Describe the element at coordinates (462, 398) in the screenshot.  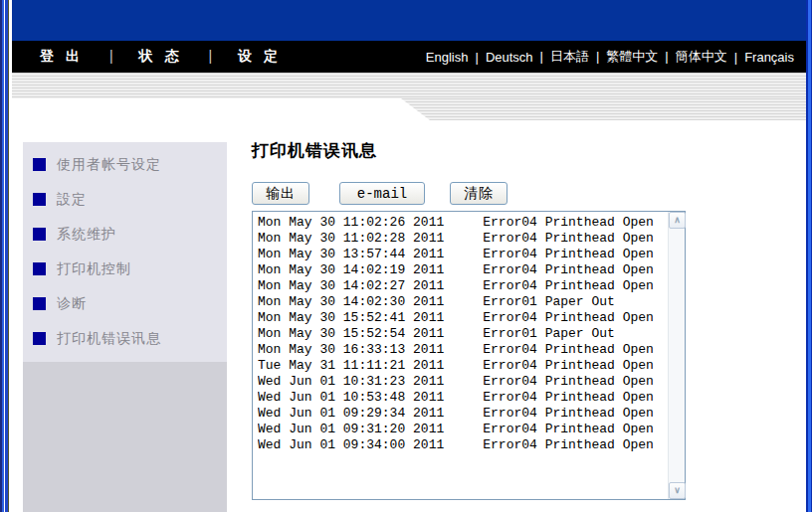
I see `log-line: Wed Jun 01 10:53:48 2011 Error04 Printhe…` at that location.